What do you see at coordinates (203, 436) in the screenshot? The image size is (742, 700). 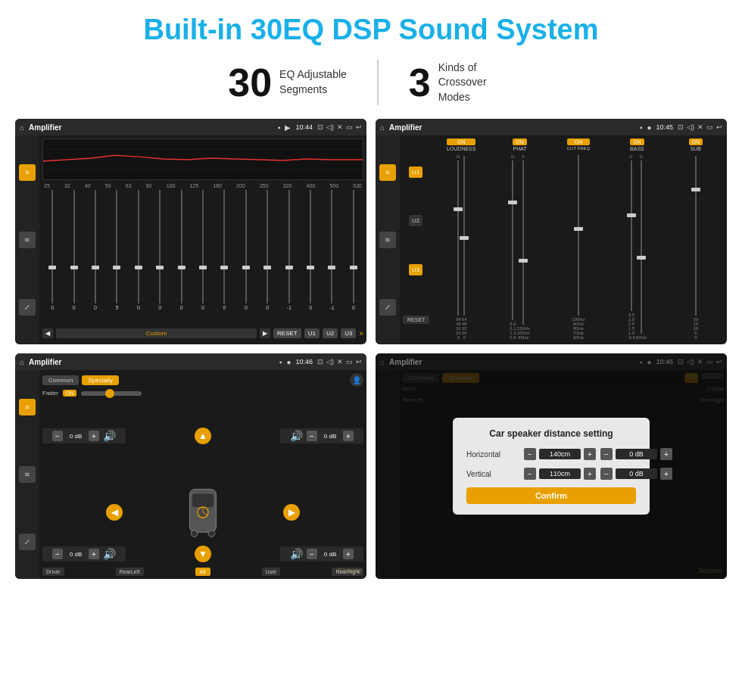 I see `up-btn: ▲` at bounding box center [203, 436].